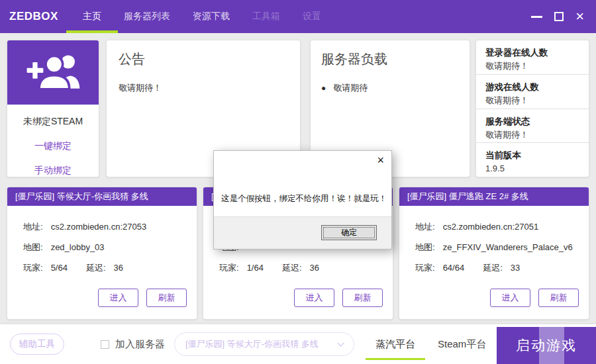  What do you see at coordinates (36, 17) in the screenshot?
I see `app-logo: ZEDBOX` at bounding box center [36, 17].